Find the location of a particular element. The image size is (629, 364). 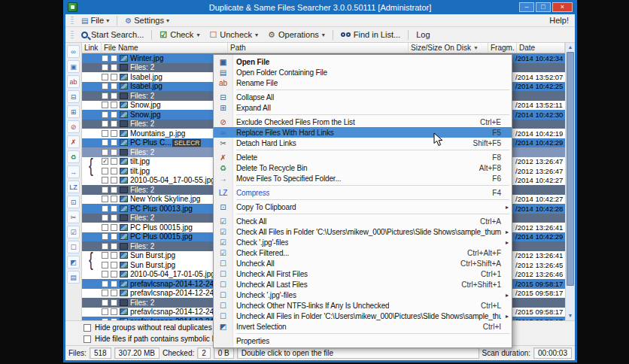

context-menu-item: ✂Detach Hard LinksShift+F5 is located at coordinates (363, 143).